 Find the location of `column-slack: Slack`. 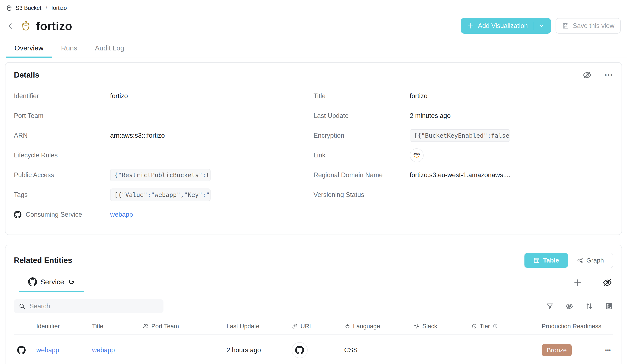

column-slack: Slack is located at coordinates (439, 326).